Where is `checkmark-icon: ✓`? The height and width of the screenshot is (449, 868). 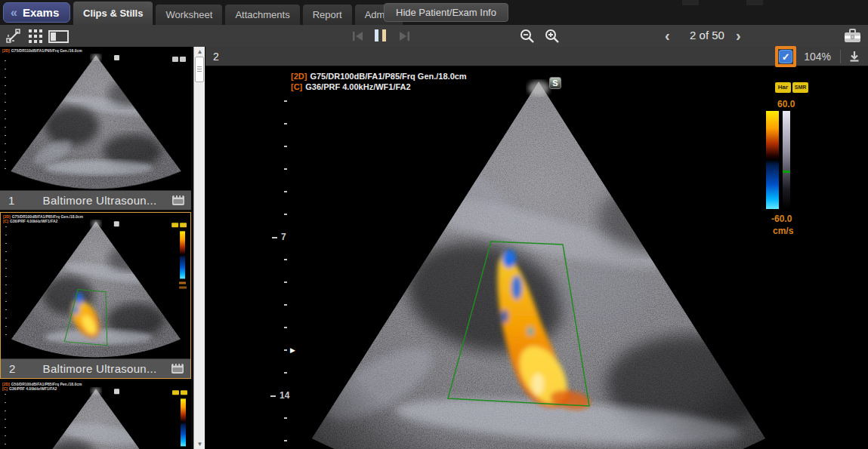 checkmark-icon: ✓ is located at coordinates (786, 57).